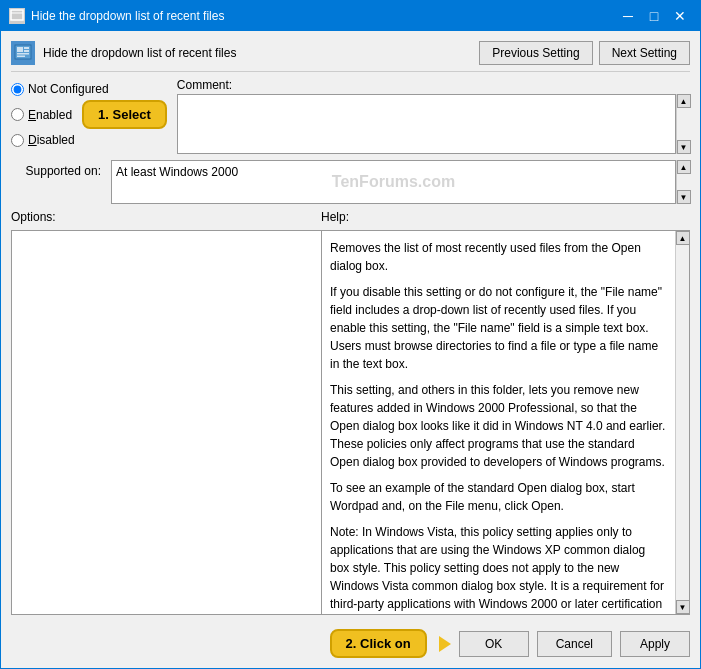  Describe the element at coordinates (498, 426) in the screenshot. I see `help-paragraph: This setting, and others in this folder,…` at that location.